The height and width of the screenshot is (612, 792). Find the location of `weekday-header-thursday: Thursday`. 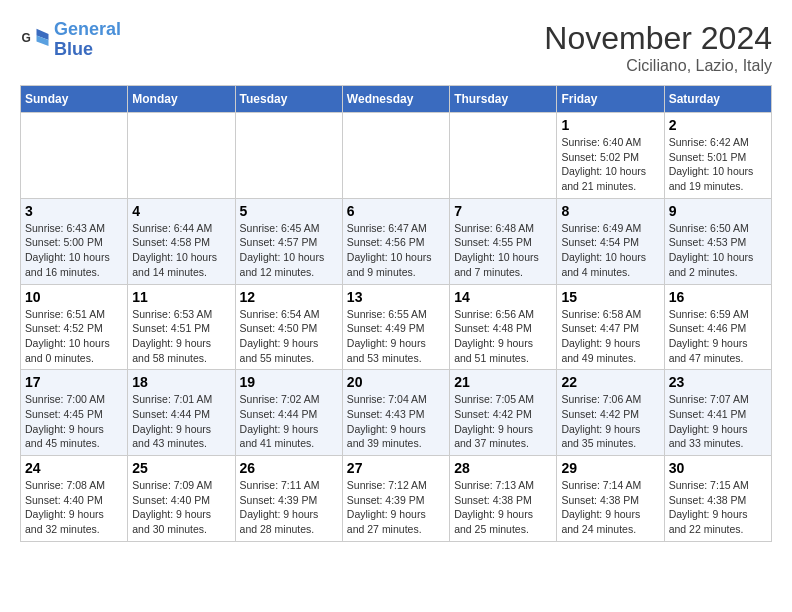

weekday-header-thursday: Thursday is located at coordinates (504, 100).